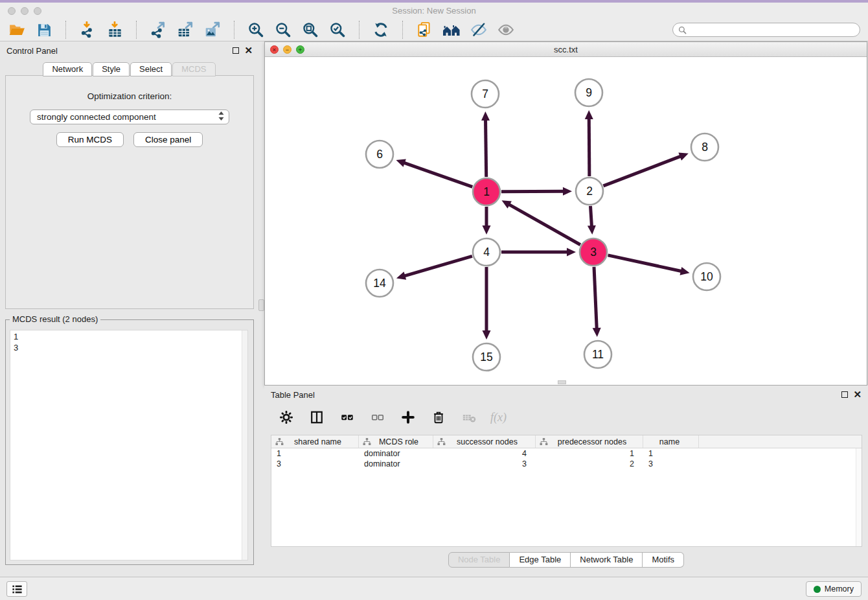 The width and height of the screenshot is (868, 600). What do you see at coordinates (317, 417) in the screenshot?
I see `split-table-icon` at bounding box center [317, 417].